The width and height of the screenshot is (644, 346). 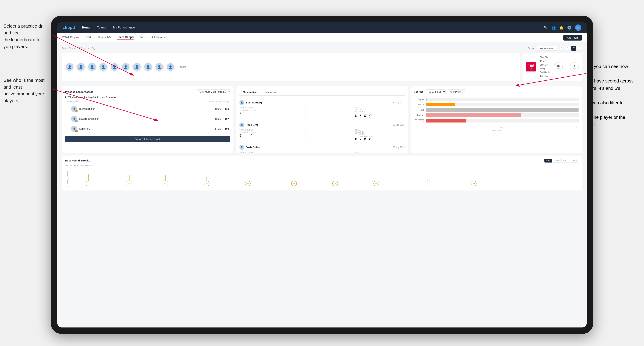 I want to click on shot-circles: 16 yds → 0 yds, so click(x=566, y=67).